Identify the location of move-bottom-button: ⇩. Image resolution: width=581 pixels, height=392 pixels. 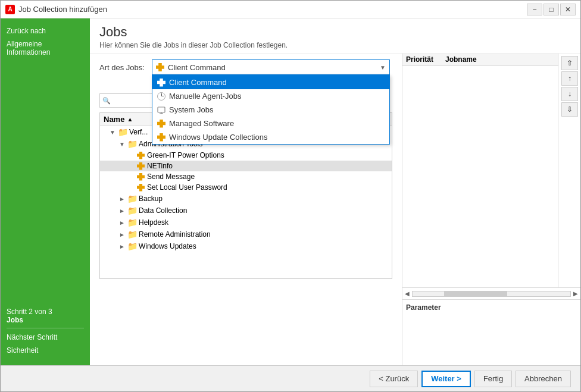
(570, 109).